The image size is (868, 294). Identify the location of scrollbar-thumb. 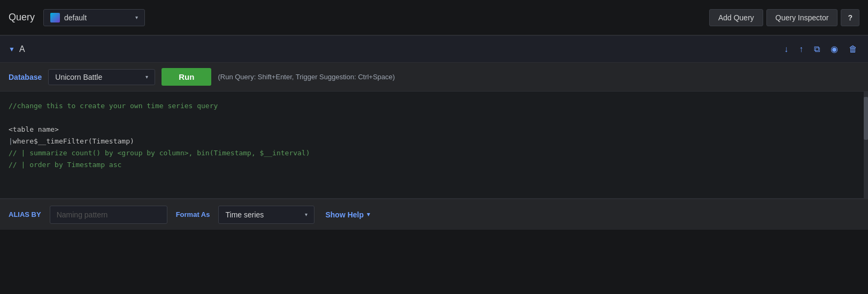
(866, 118).